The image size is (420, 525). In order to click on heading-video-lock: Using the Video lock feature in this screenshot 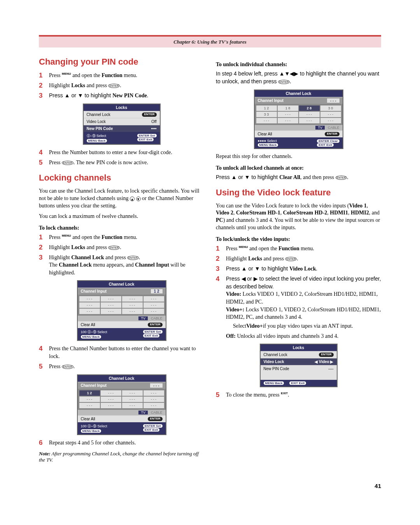, I will do `click(299, 193)`.